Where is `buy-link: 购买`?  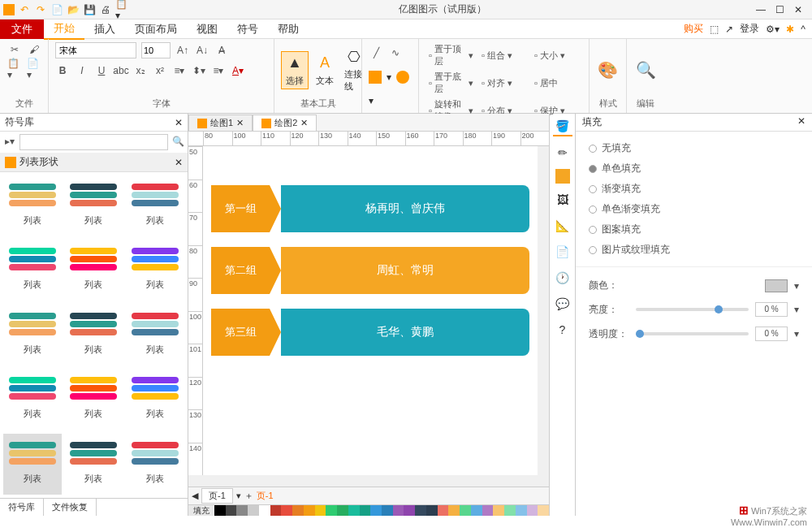 buy-link: 购买 is located at coordinates (693, 29).